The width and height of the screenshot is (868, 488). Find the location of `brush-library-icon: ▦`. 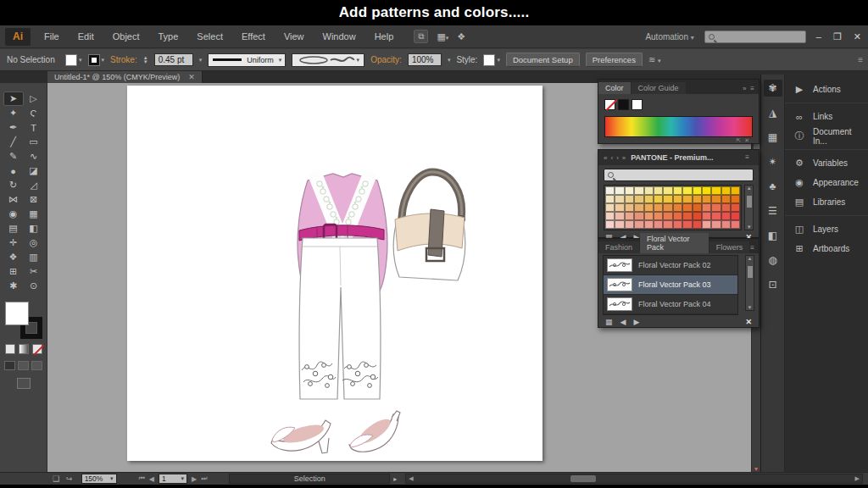

brush-library-icon: ▦ is located at coordinates (609, 322).